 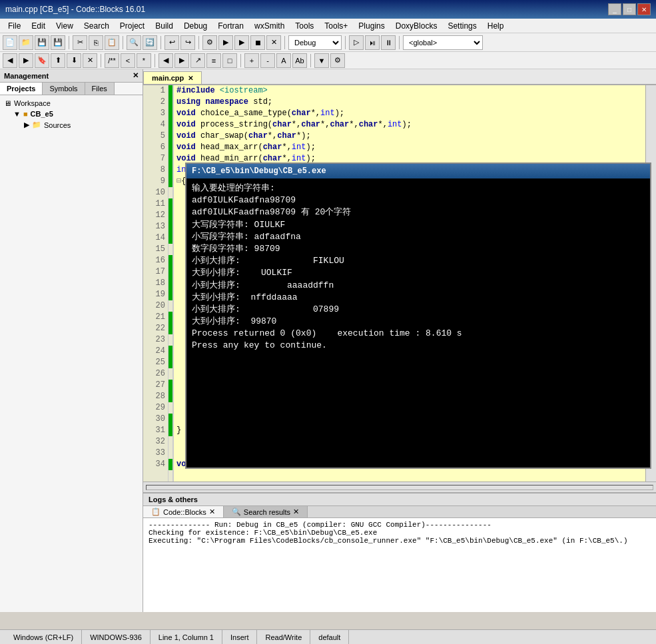 I want to click on settings-btn: ⚙, so click(x=338, y=61).